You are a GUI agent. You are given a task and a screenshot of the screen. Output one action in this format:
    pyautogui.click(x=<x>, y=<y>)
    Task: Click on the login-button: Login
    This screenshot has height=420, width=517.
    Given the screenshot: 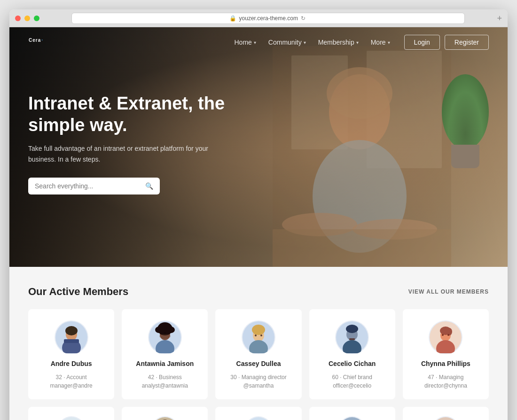 What is the action you would take?
    pyautogui.click(x=422, y=42)
    